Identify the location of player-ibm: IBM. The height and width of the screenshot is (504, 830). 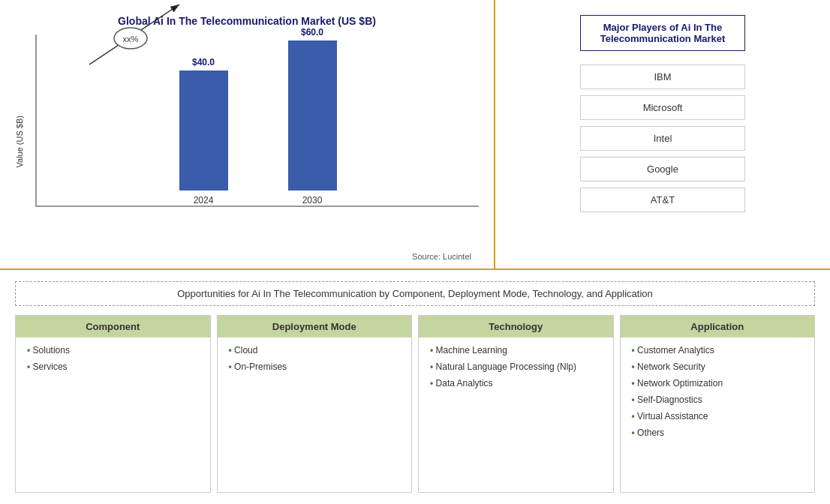
(663, 76).